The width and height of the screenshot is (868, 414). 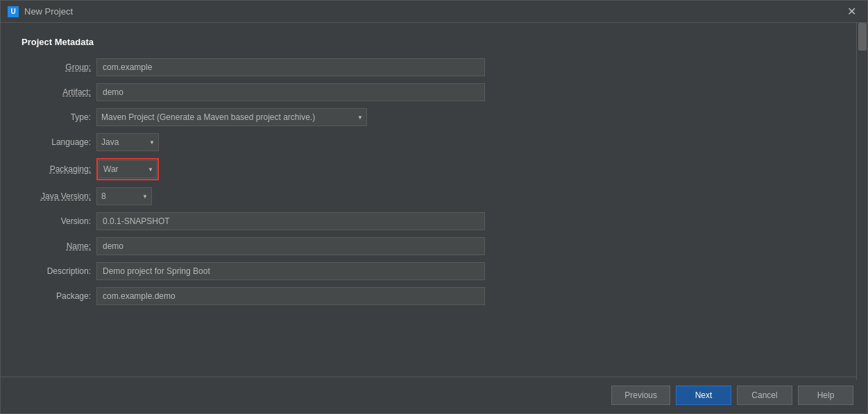 What do you see at coordinates (641, 395) in the screenshot?
I see `previous-button: Previous` at bounding box center [641, 395].